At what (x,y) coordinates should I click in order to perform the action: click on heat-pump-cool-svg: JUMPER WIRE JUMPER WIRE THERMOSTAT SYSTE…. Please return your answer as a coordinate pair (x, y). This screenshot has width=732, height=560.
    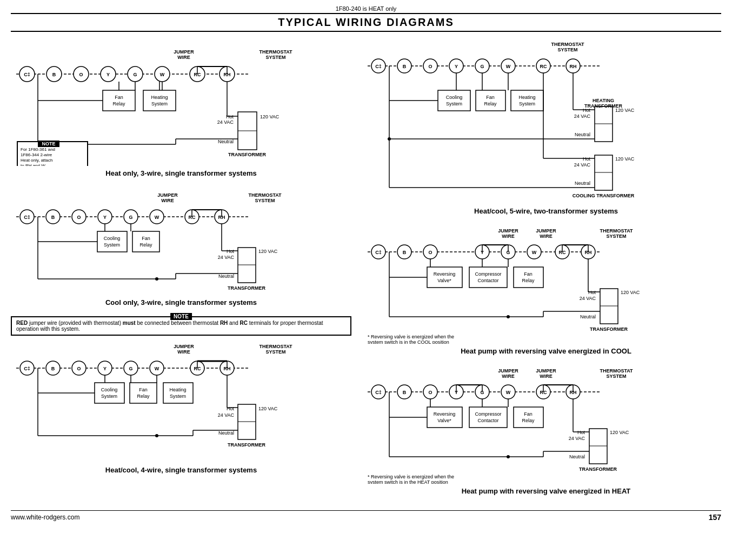
    Looking at the image, I should click on (546, 284).